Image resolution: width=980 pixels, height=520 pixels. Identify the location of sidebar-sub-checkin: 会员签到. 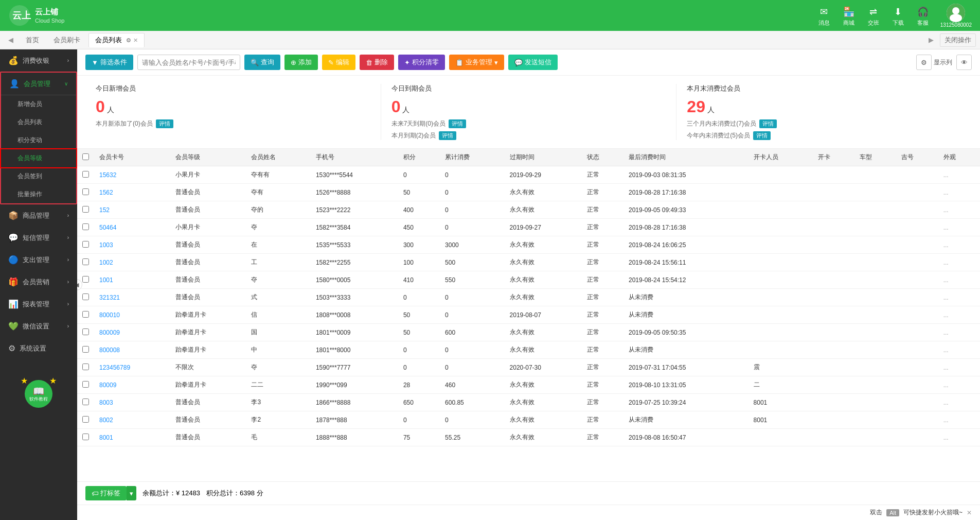
(39, 176).